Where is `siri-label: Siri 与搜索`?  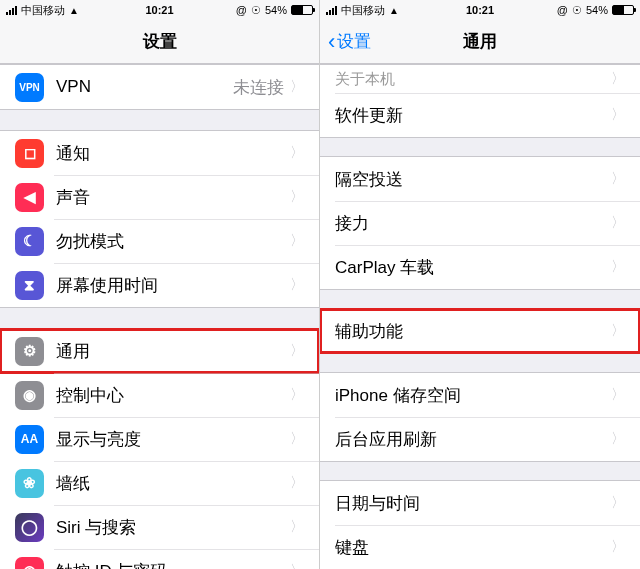
siri-label: Siri 与搜索 is located at coordinates (173, 528).